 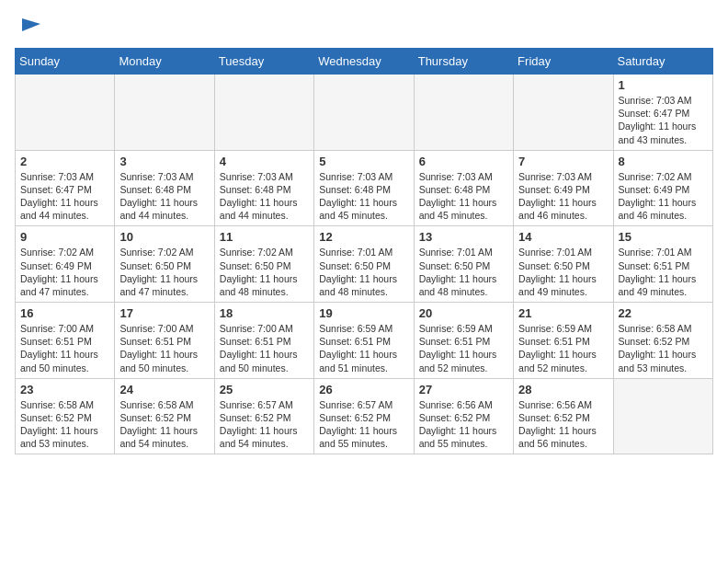 What do you see at coordinates (364, 265) in the screenshot?
I see `week-row-3: 9Sunrise: 7:02 AM Sunset: 6:49 PM Daylig…` at bounding box center [364, 265].